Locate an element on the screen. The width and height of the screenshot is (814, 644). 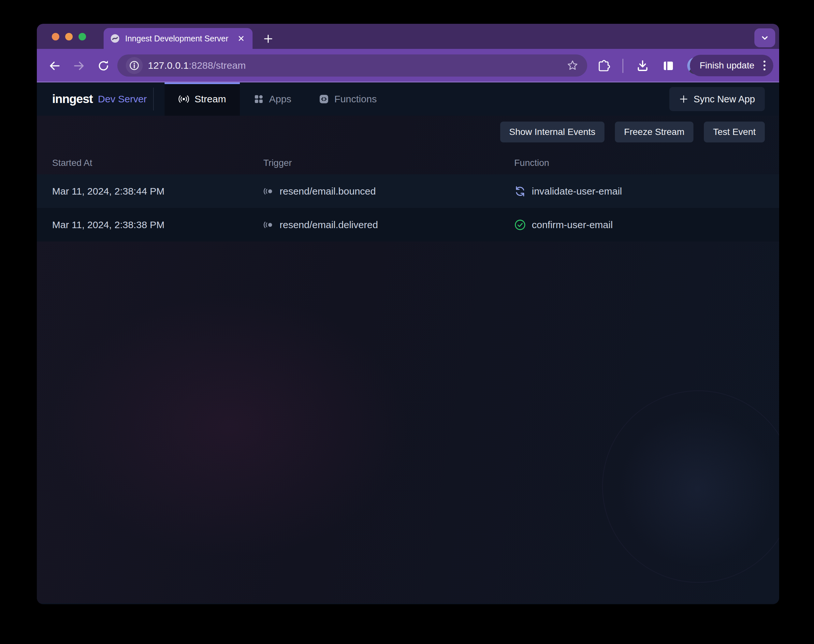
sync-new-app-button: Sync New App is located at coordinates (717, 99).